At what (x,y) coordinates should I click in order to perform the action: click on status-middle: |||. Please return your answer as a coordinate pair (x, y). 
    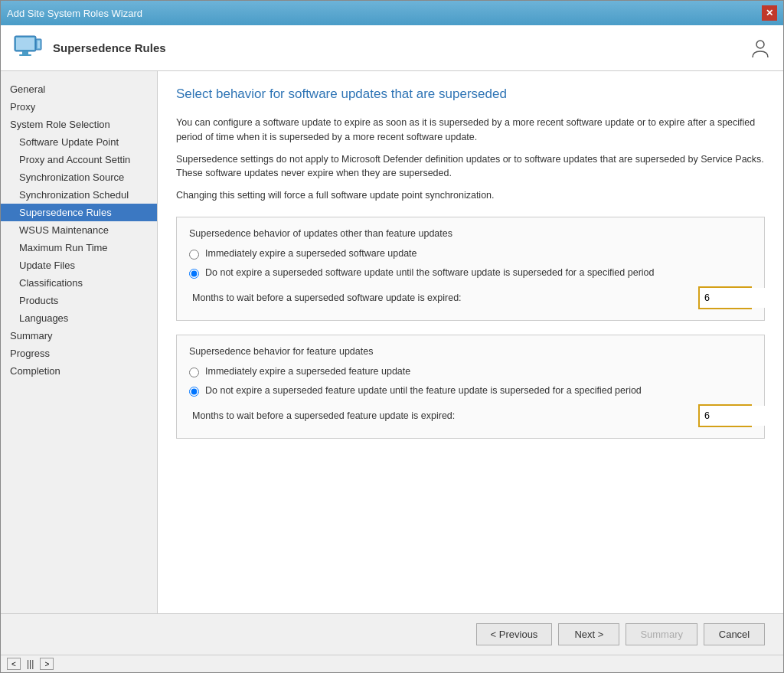
    Looking at the image, I should click on (31, 664).